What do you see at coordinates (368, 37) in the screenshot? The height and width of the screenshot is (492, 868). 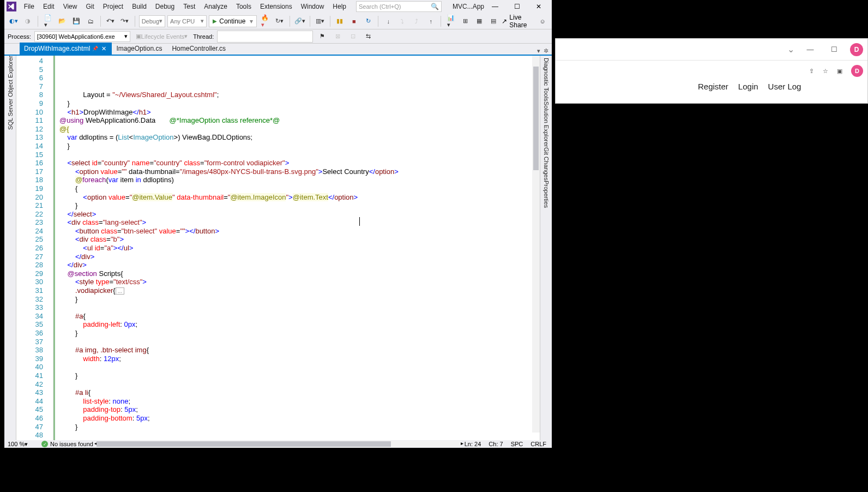 I see `thread-tool-3: ⇆` at bounding box center [368, 37].